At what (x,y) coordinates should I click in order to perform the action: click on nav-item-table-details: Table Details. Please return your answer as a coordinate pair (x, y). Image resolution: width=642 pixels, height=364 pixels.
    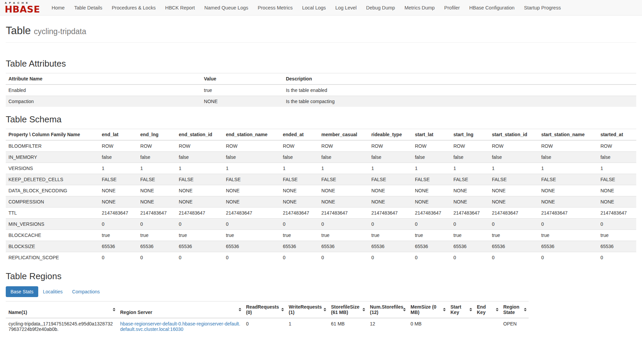
    Looking at the image, I should click on (88, 7).